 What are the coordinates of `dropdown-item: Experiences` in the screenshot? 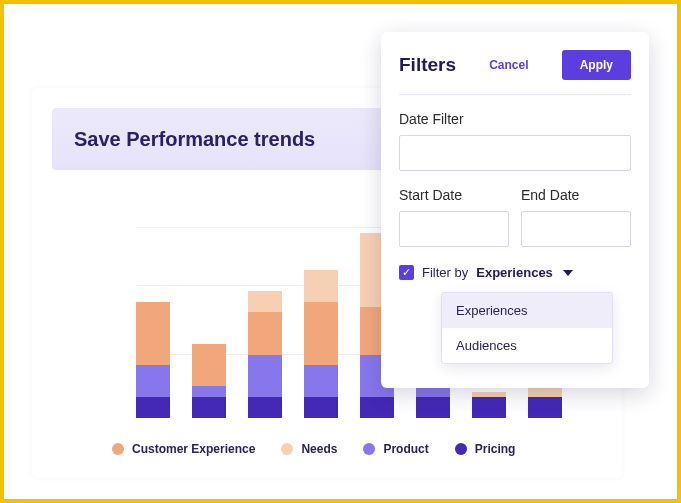 It's located at (527, 310).